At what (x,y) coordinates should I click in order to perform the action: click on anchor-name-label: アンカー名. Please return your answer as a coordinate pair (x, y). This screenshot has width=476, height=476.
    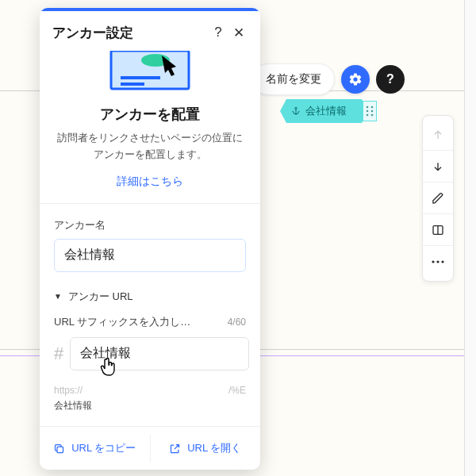
    Looking at the image, I should click on (150, 225).